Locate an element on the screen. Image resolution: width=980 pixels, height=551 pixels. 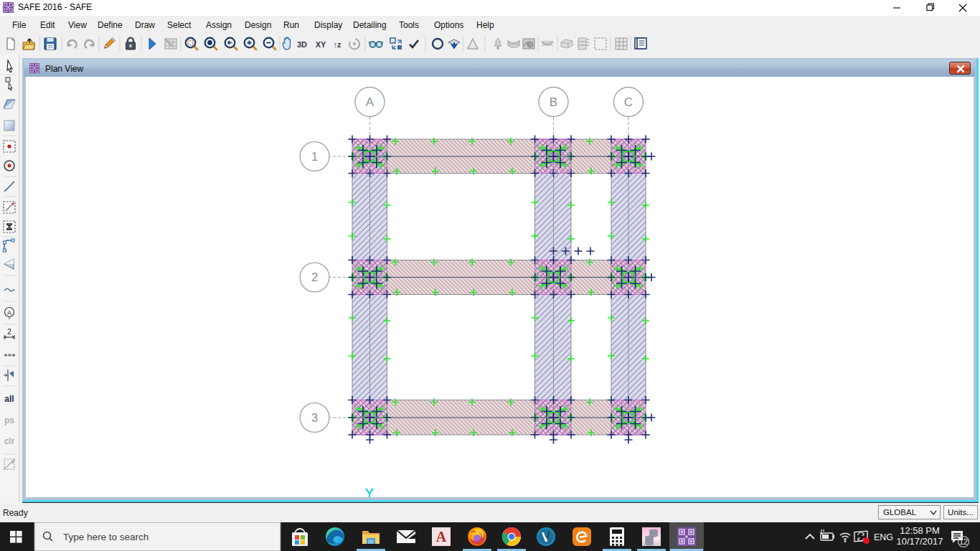
svg-text: B is located at coordinates (554, 102).